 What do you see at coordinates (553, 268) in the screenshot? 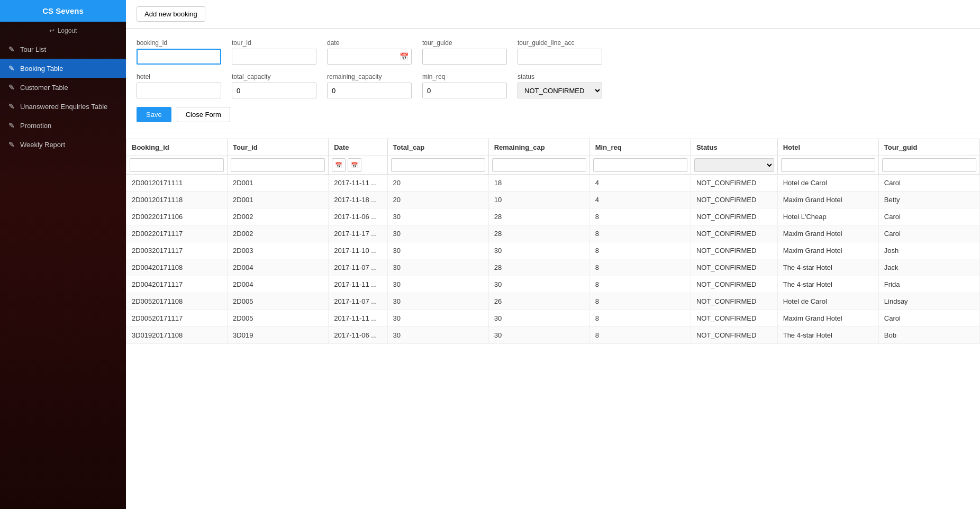
I see `table-row: 2D004201711082D0042017-11-07 ...30288NOT…` at bounding box center [553, 268].